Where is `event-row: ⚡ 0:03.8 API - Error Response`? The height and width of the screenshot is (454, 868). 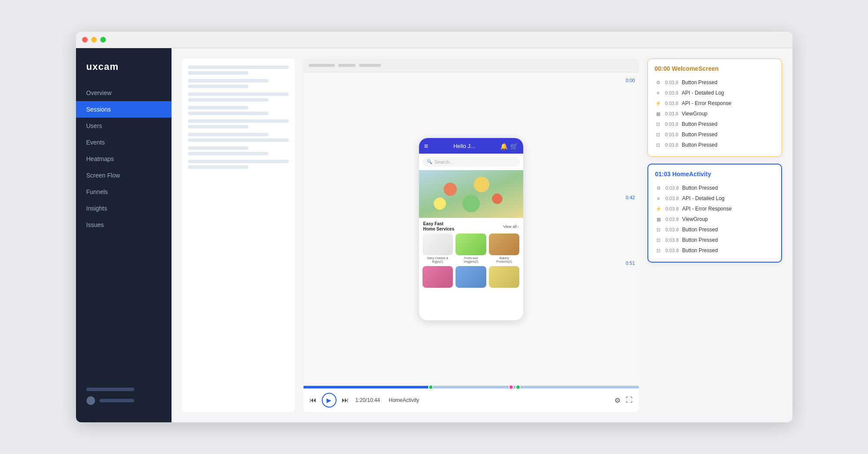
event-row: ⚡ 0:03.8 API - Error Response is located at coordinates (715, 103).